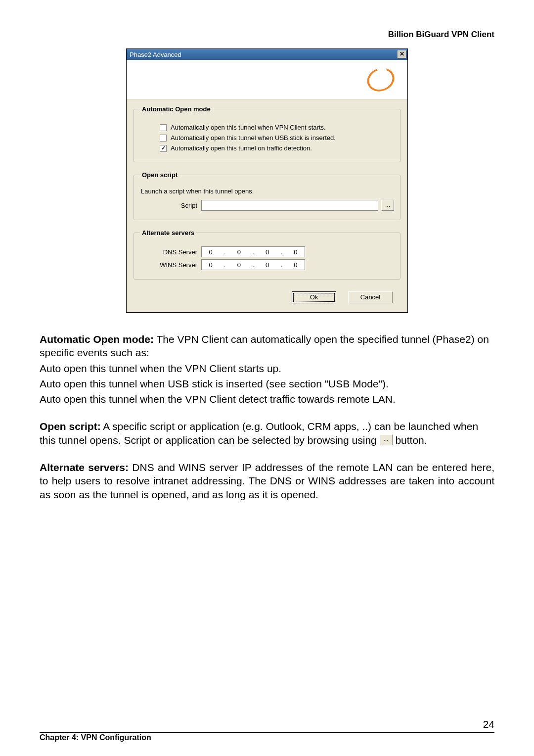  I want to click on dialog-logo-area, so click(267, 80).